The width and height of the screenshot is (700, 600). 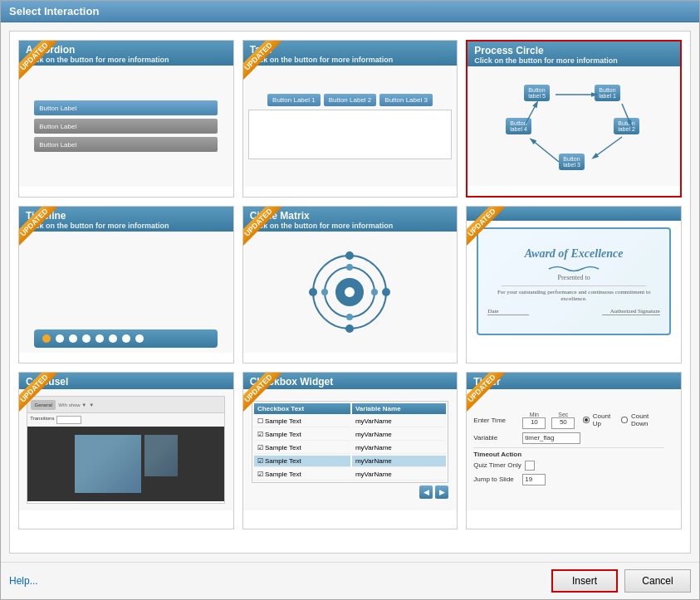 What do you see at coordinates (399, 422) in the screenshot?
I see `checkbox-row-1-var: myVarName` at bounding box center [399, 422].